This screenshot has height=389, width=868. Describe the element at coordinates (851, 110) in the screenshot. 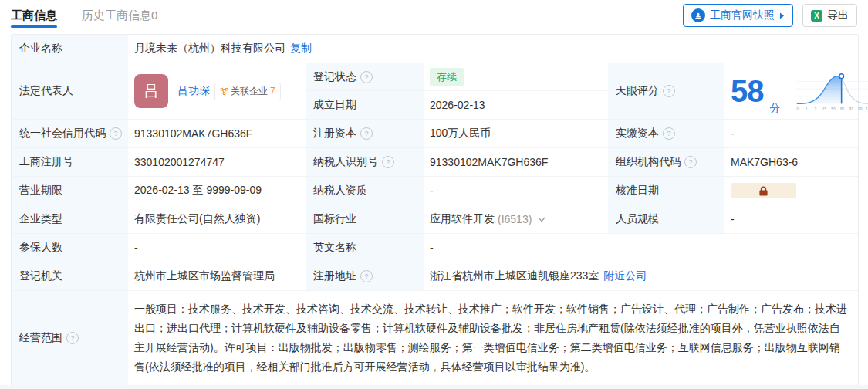

I see `svg-text: 97` at that location.